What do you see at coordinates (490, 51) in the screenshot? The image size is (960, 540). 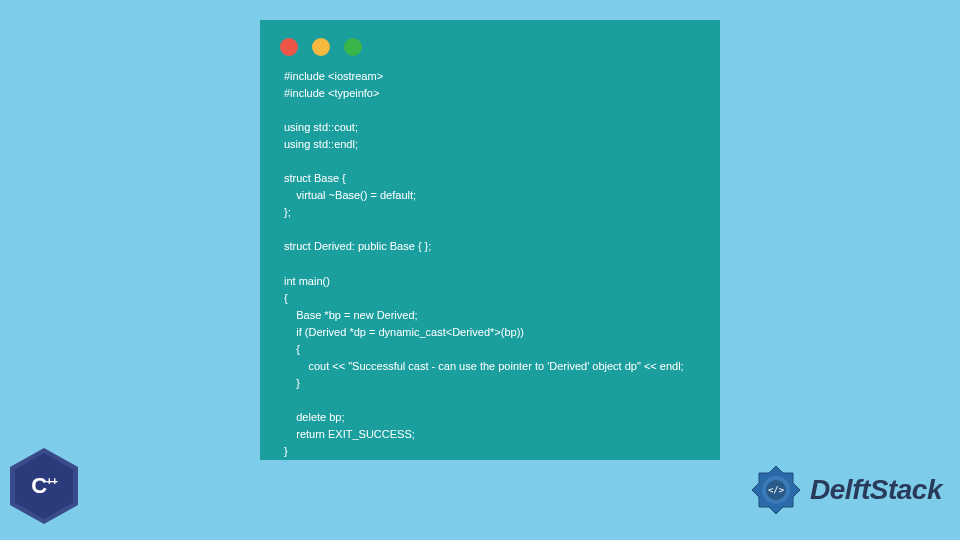 I see `window-titlebar` at bounding box center [490, 51].